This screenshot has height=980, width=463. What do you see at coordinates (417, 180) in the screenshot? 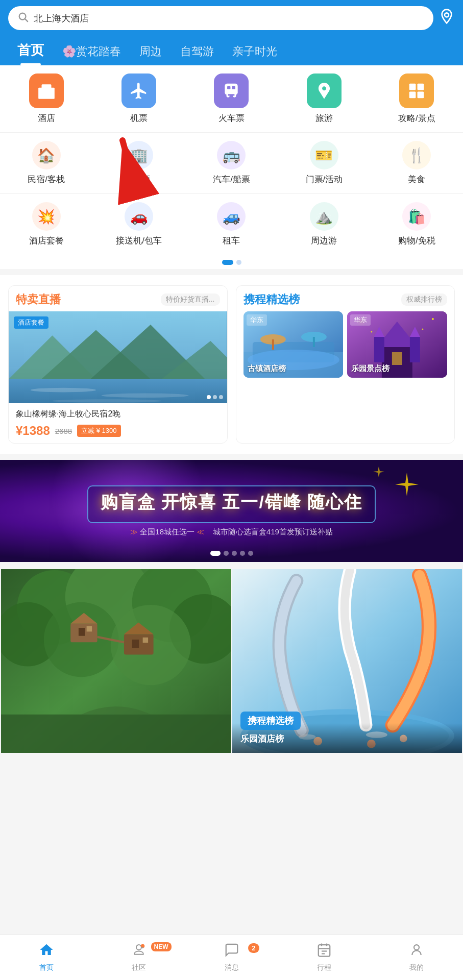
I see `food-label: 美食` at bounding box center [417, 180].